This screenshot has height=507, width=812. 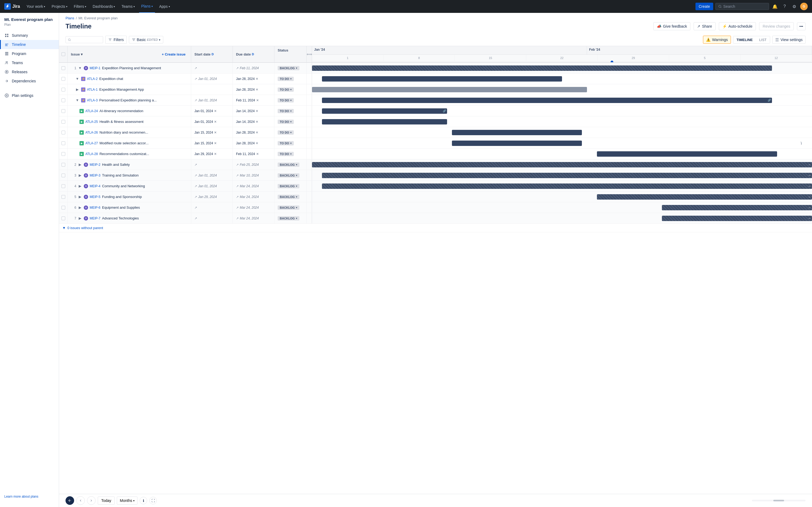 I want to click on select-all-checkbox, so click(x=63, y=54).